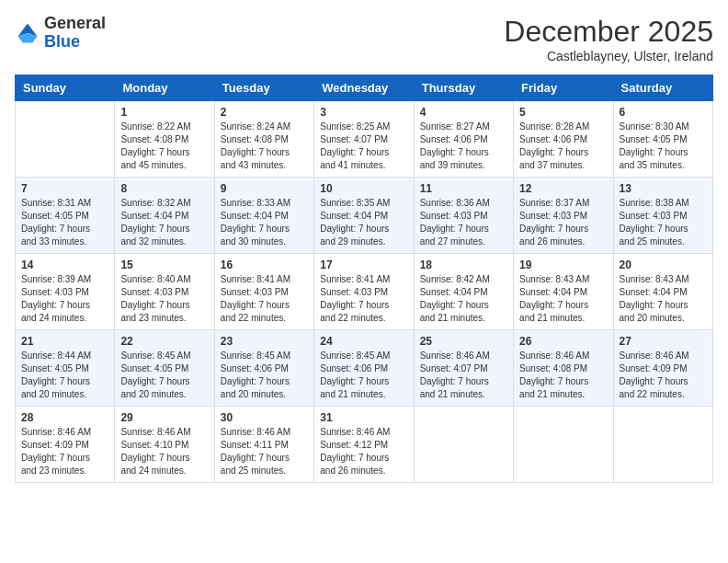 The width and height of the screenshot is (728, 563). What do you see at coordinates (165, 293) in the screenshot?
I see `calendar-cell: 15Sunrise: 8:40 AM Sunset: 4:03 PM Dayli…` at bounding box center [165, 293].